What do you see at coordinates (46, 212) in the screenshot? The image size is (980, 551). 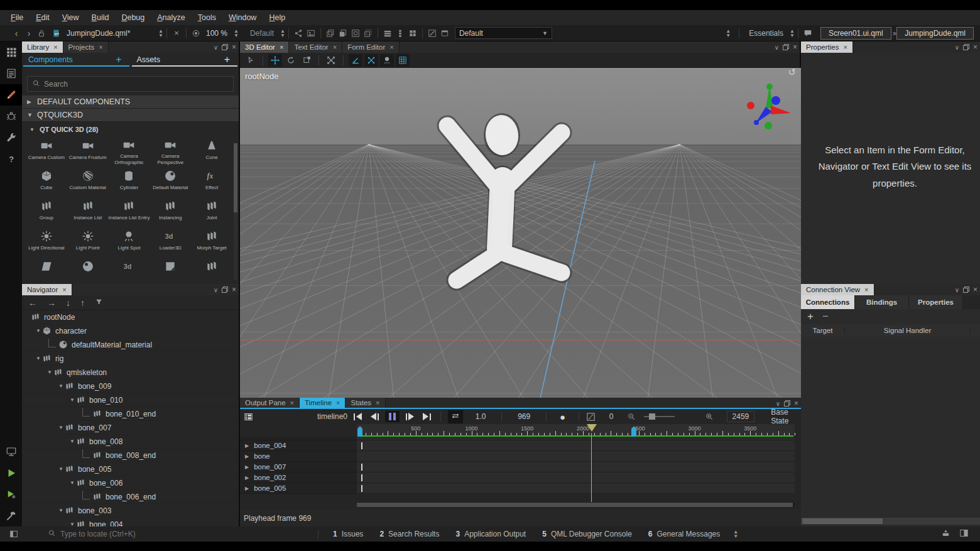 I see `component-group: Group` at bounding box center [46, 212].